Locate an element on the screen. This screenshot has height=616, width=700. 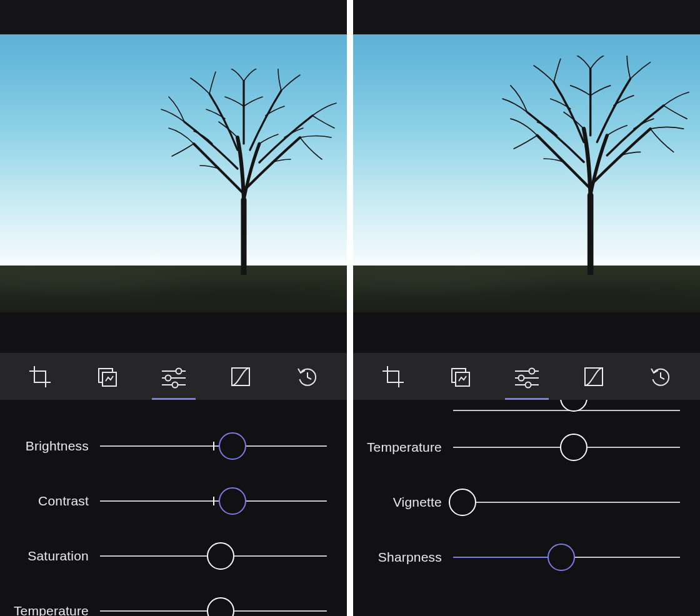
slider-label: Brightness is located at coordinates (53, 446).